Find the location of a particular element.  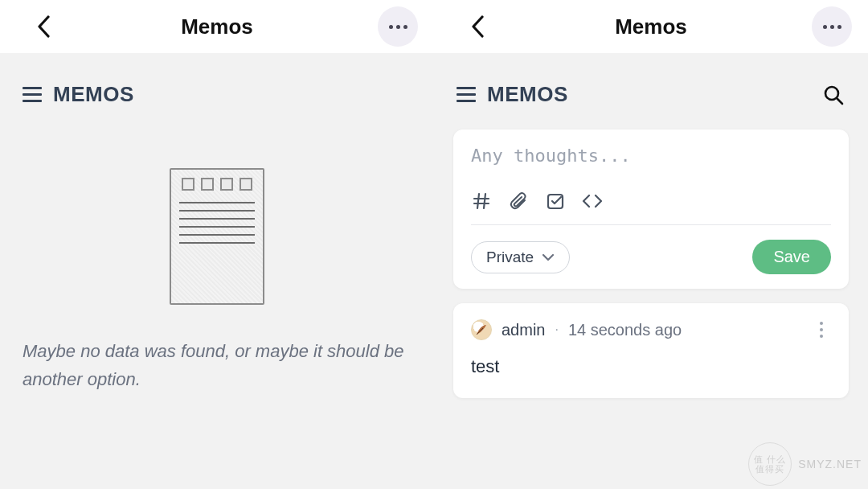

chevron-down-icon is located at coordinates (548, 257).